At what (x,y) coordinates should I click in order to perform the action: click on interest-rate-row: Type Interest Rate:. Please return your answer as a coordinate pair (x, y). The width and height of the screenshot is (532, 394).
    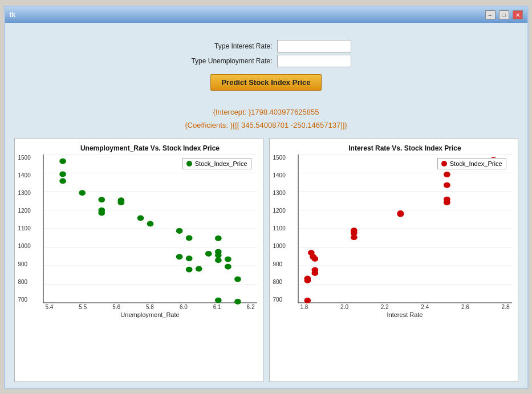
    Looking at the image, I should click on (266, 46).